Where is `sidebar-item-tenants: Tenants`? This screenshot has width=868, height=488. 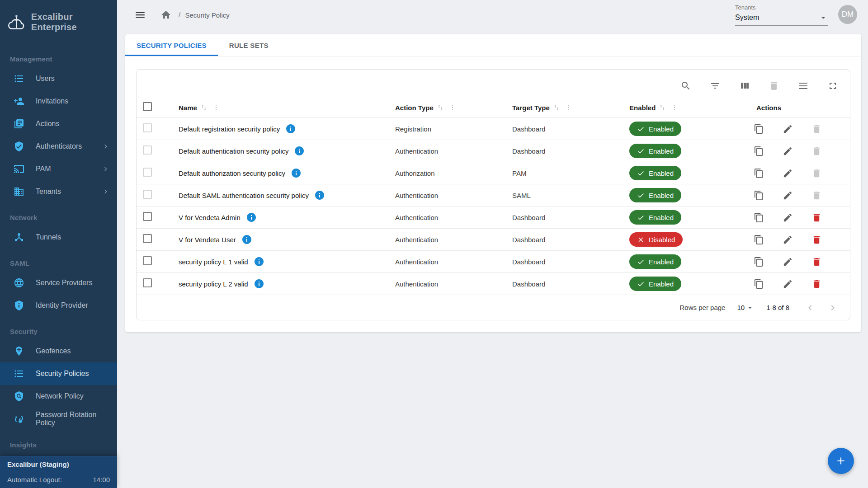
sidebar-item-tenants: Tenants is located at coordinates (59, 192).